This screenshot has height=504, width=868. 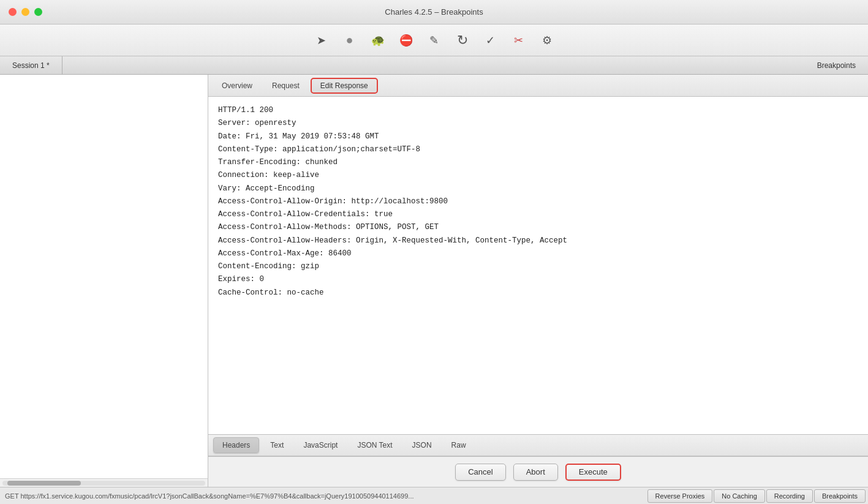 I want to click on check-icon: ✓, so click(x=490, y=40).